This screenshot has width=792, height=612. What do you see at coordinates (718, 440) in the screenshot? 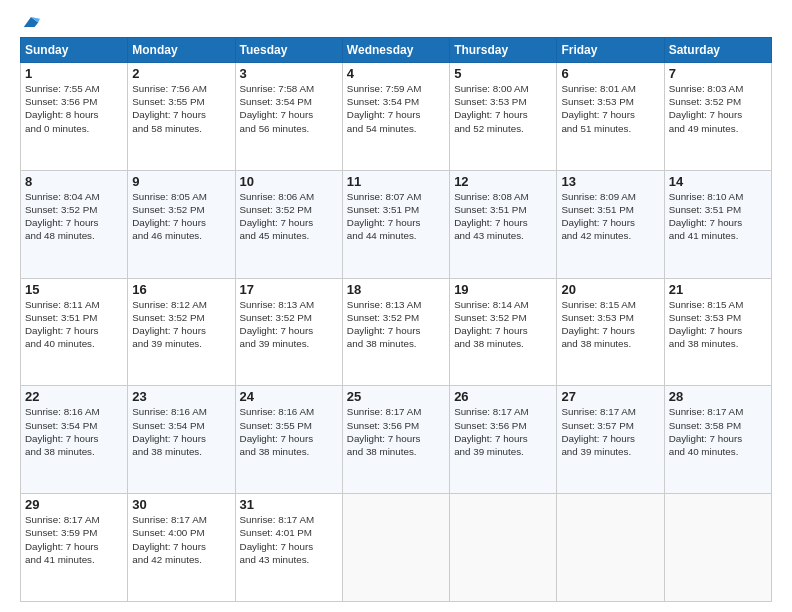
I see `calendar-cell: 28Sunrise: 8:17 AM Sunset: 3:58 PM Dayli…` at bounding box center [718, 440].